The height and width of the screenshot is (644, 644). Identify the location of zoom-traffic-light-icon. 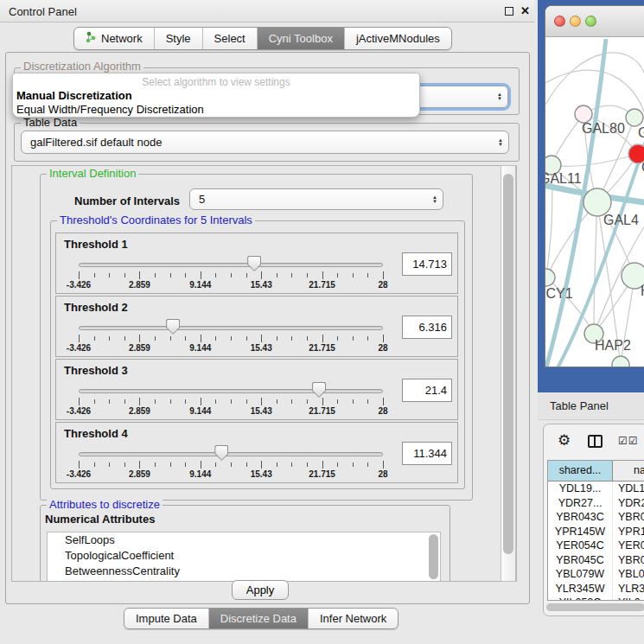
(591, 21).